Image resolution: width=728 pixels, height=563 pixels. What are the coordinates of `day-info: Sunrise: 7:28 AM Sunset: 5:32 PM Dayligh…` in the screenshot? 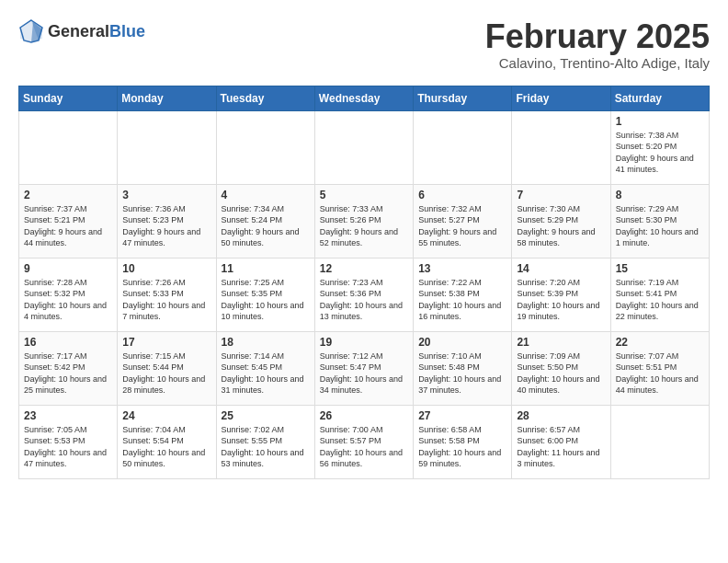 It's located at (68, 300).